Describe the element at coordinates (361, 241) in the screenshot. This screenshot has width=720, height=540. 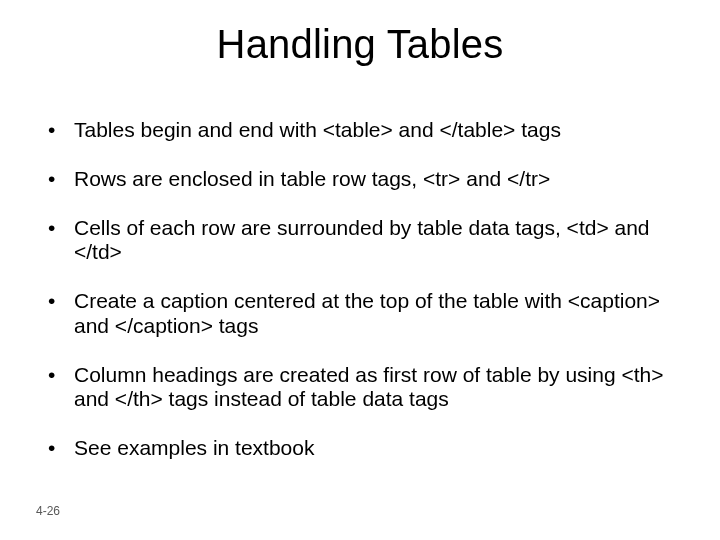
I see `bullet-item: Cells of each row are surrounded by tabl…` at that location.